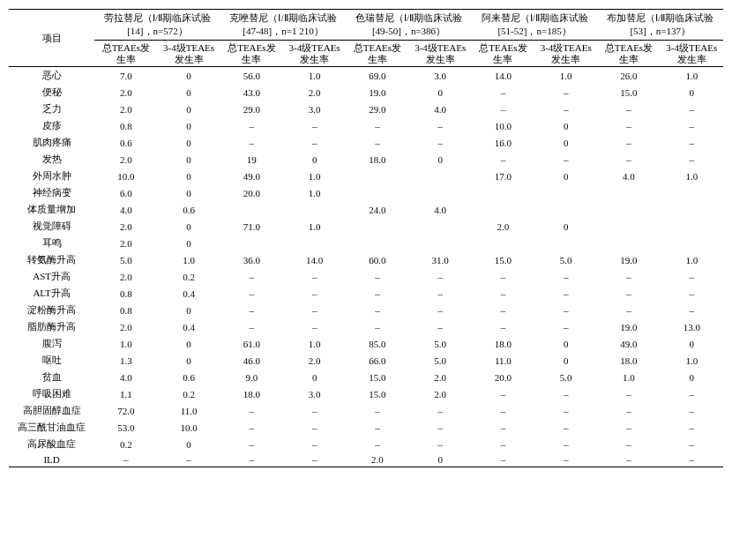  I want to click on row-label: 脂肪酶升高, so click(51, 326).